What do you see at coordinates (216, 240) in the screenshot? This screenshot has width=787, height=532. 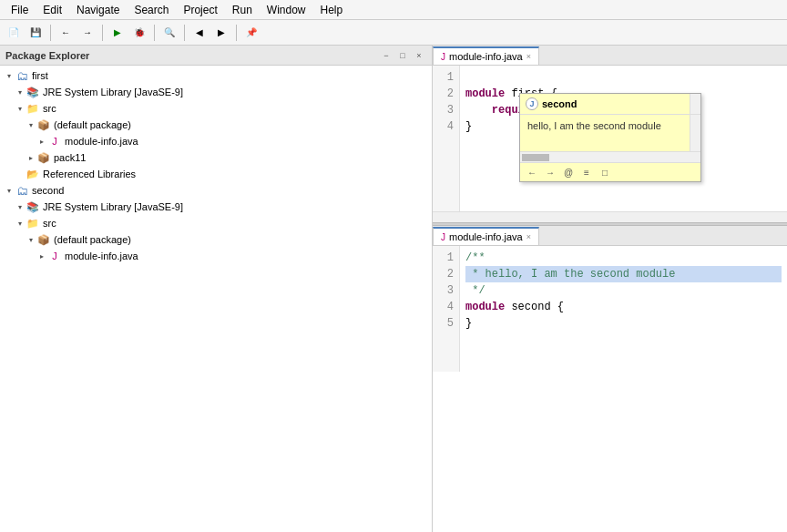 I see `tree-item-default-pkg2: ▾ 📦 (default package)` at bounding box center [216, 240].